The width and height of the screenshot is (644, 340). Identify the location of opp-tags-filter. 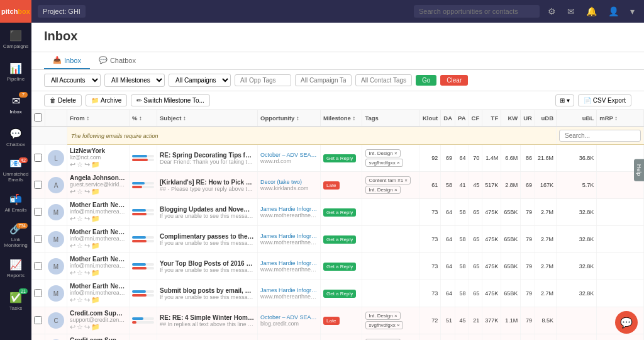
(263, 81).